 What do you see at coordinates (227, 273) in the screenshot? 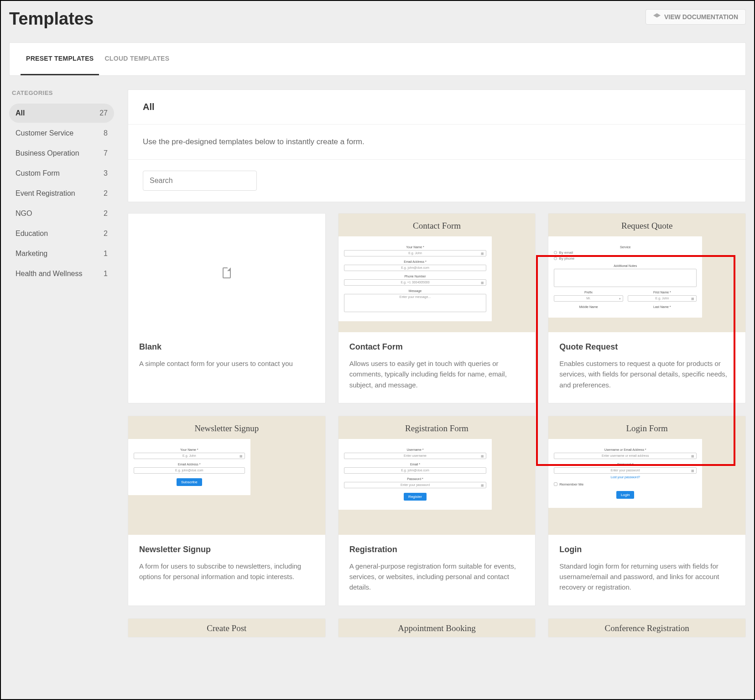
I see `template-preview` at bounding box center [227, 273].